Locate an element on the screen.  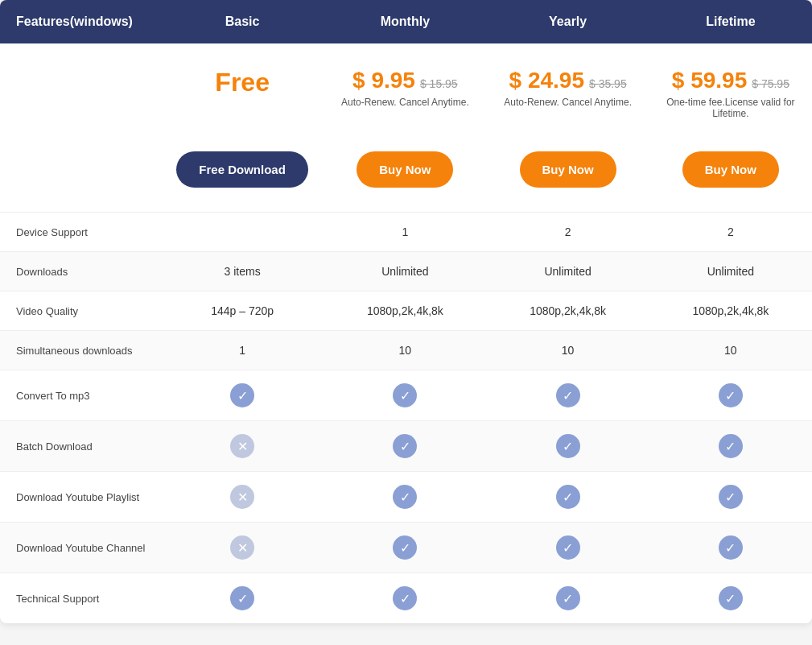
feature-label: Download Youtube Playlist is located at coordinates (80, 497).